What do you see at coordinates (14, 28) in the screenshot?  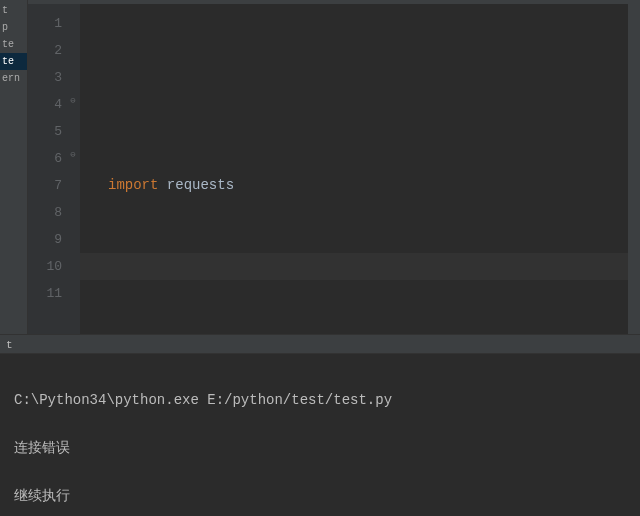 I see `tree-item: p` at bounding box center [14, 28].